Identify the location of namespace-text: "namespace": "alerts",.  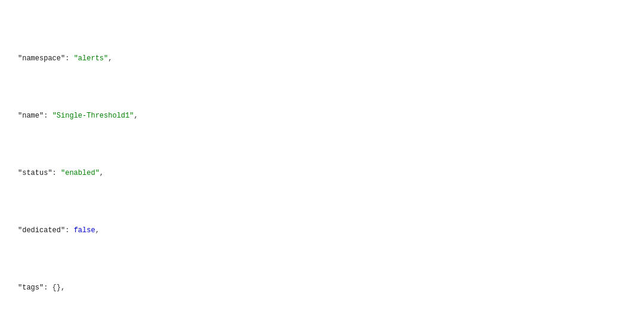
(65, 59).